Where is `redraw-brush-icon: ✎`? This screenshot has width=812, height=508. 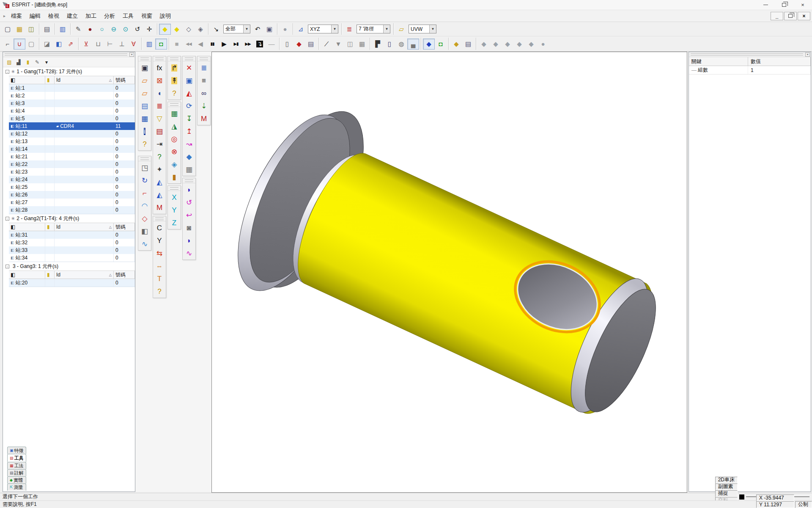
redraw-brush-icon: ✎ is located at coordinates (78, 29).